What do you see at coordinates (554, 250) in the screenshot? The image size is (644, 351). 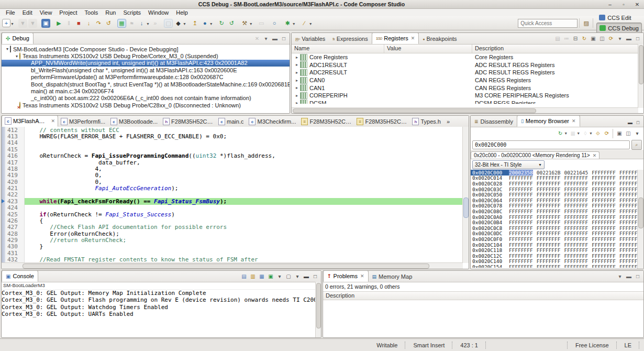 I see `memory-row: 0x0020C118FFFFFFFFFFFFFFFFFFFFFFFFFFFFFF…` at bounding box center [554, 250].